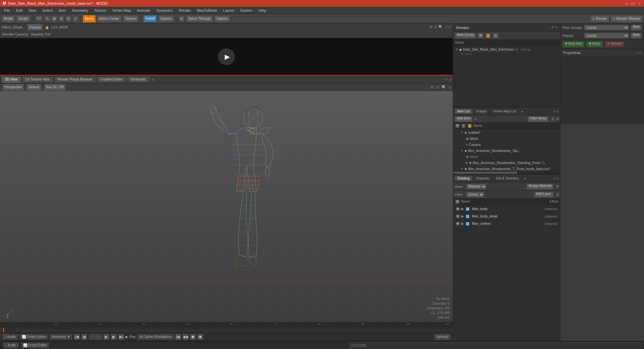 The height and width of the screenshot is (349, 644). Describe the element at coordinates (68, 19) in the screenshot. I see `tool-rotate: ↻` at that location.